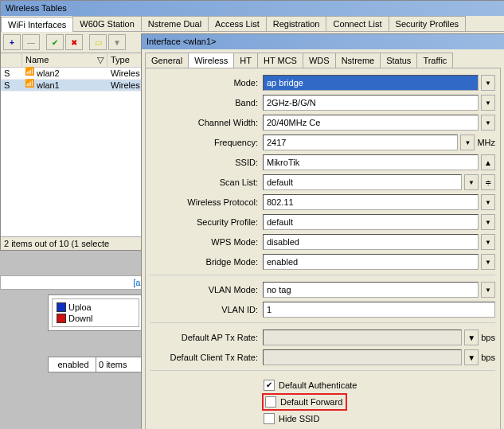 Image resolution: width=504 pixels, height=429 pixels. I want to click on default-authenticate-label: Default Authenticate, so click(318, 385).